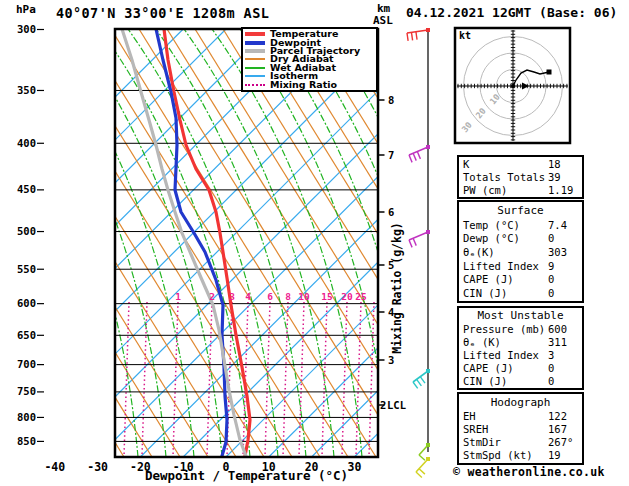 This screenshot has height=486, width=629. I want to click on pressure-tick-label: 350, so click(26, 90).